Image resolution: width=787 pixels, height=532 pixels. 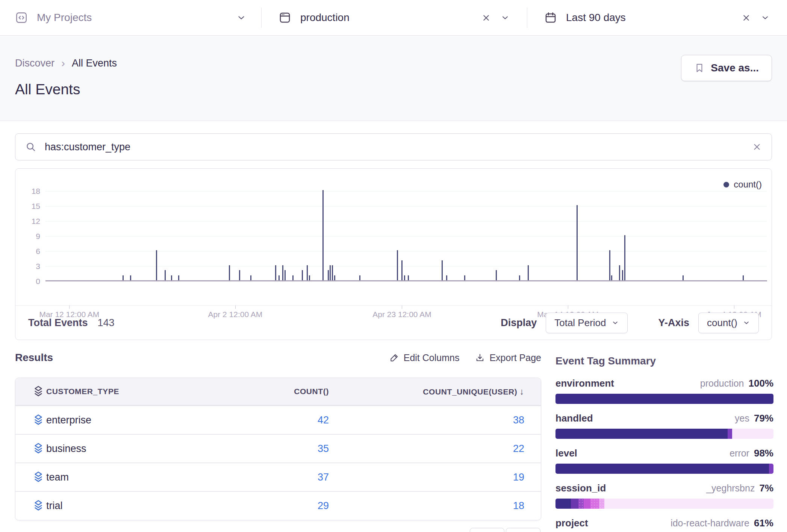 I want to click on count-unique-user-value-link: 38, so click(x=427, y=420).